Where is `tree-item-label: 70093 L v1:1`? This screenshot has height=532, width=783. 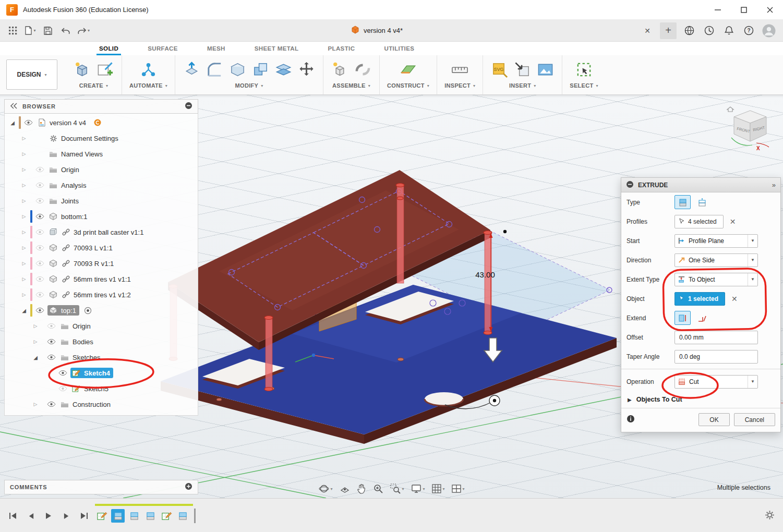 tree-item-label: 70093 L v1:1 is located at coordinates (93, 248).